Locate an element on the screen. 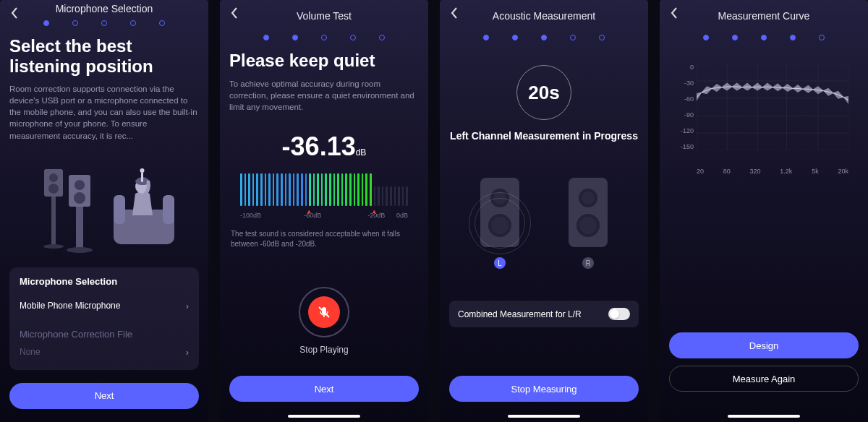 The image size is (868, 422). countdown-value: 20s is located at coordinates (544, 92).